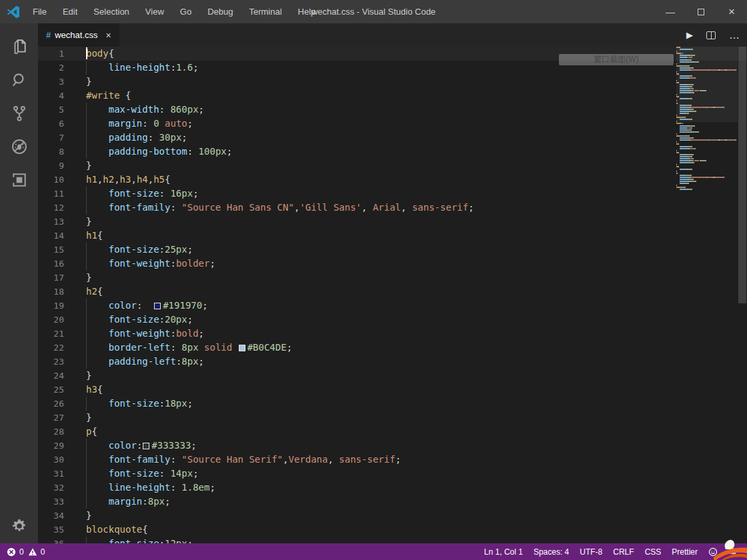 This screenshot has height=560, width=747. Describe the element at coordinates (392, 236) in the screenshot. I see `code-line: 14h1{` at that location.